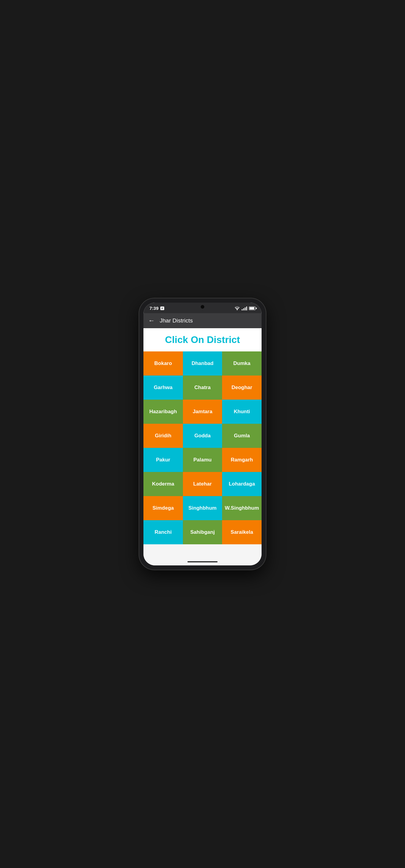 This screenshot has width=405, height=868. Describe the element at coordinates (162, 308) in the screenshot. I see `a-badge: A` at that location.